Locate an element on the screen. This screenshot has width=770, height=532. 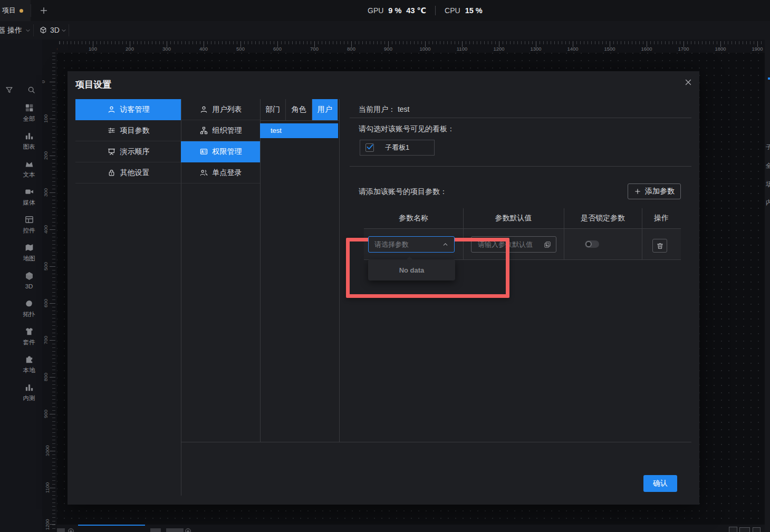
gpu-temp: 43 ℃ is located at coordinates (416, 11).